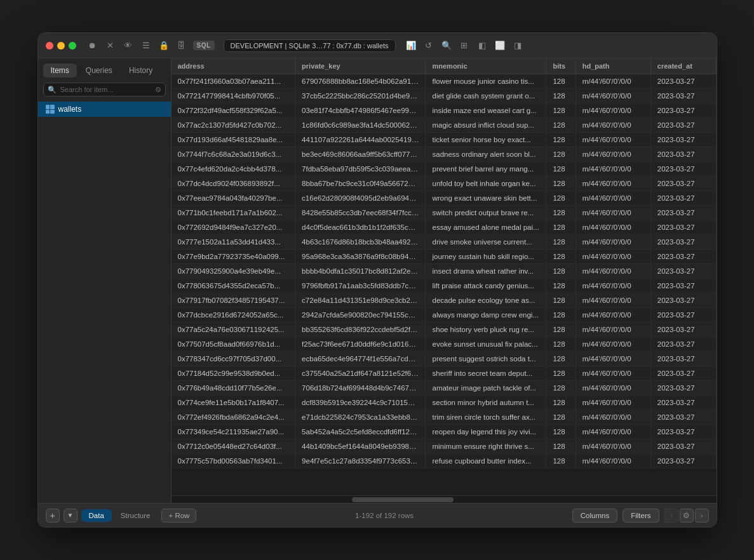 Image resolution: width=754 pixels, height=560 pixels. Describe the element at coordinates (361, 81) in the screenshot. I see `cell-private_key: 679076888bb8ac168e54b062a918...` at that location.